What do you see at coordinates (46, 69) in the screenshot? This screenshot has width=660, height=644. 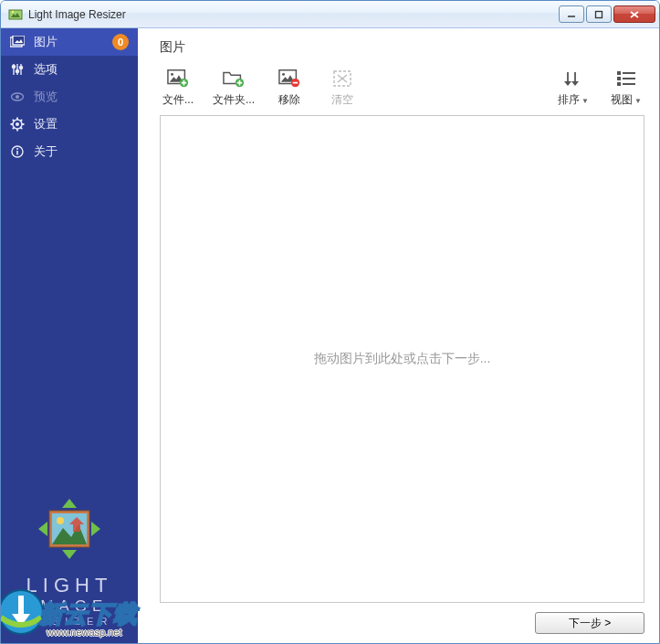 I see `sidebar-item-label: 选项` at bounding box center [46, 69].